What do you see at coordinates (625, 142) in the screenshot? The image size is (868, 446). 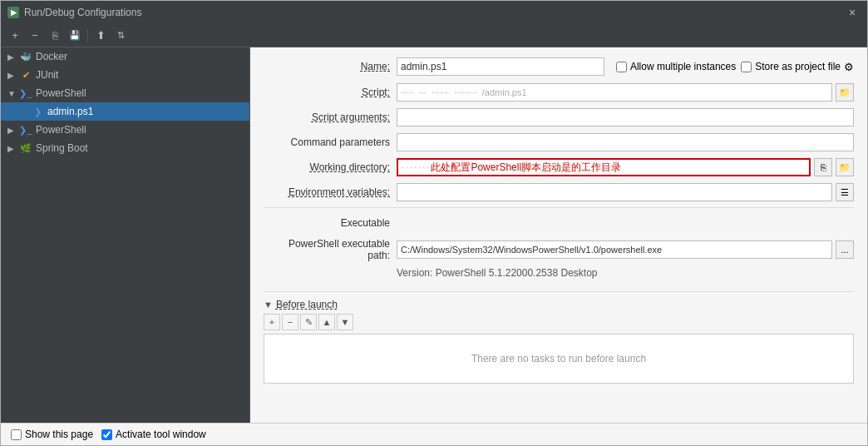 I see `command-params-control` at bounding box center [625, 142].